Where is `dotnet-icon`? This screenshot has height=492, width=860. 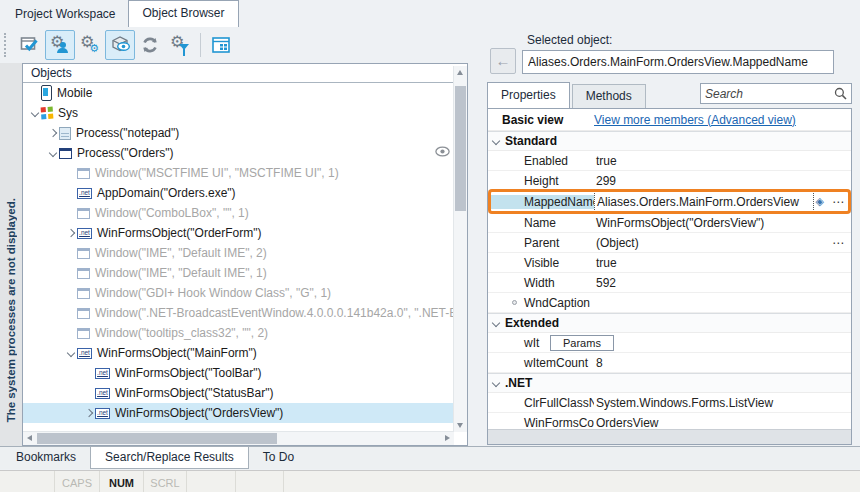
dotnet-icon is located at coordinates (102, 394).